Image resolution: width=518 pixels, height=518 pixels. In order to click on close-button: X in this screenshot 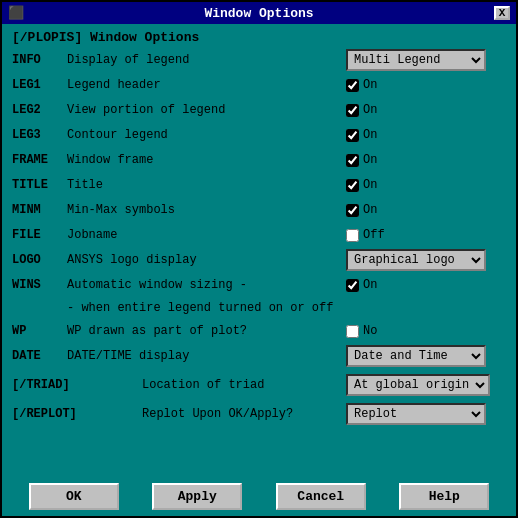, I will do `click(502, 13)`.